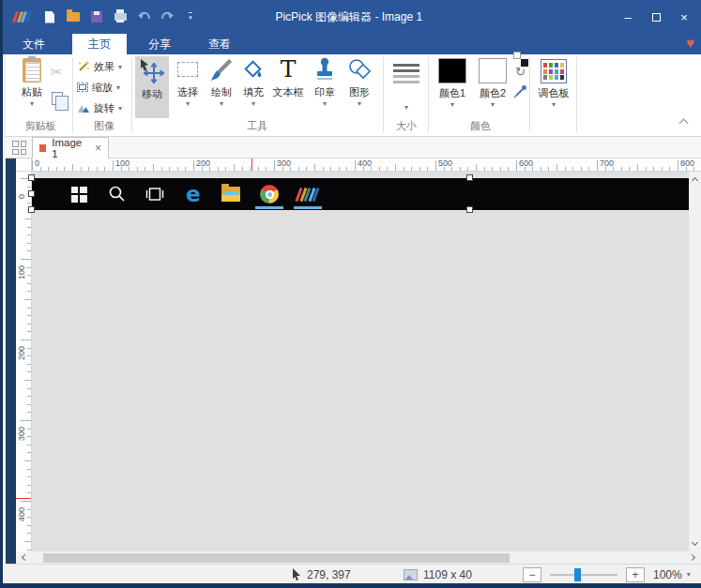  I want to click on cut-button: ✂, so click(56, 72).